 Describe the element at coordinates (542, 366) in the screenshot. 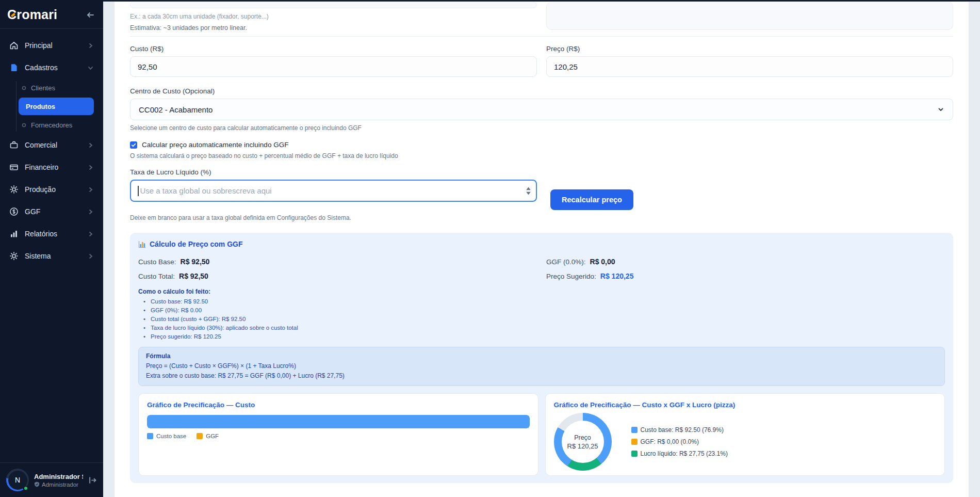

I see `formula-line-1: Preço = (Custo + Custo × GGF%) × (1 + Ta…` at that location.